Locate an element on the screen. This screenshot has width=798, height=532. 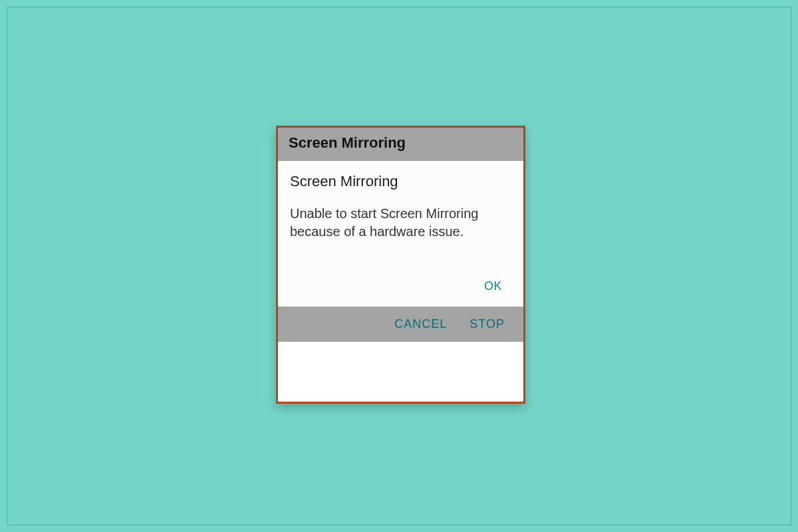
alert-body: Screen Mirroring Unable to start Screen … is located at coordinates (400, 234).